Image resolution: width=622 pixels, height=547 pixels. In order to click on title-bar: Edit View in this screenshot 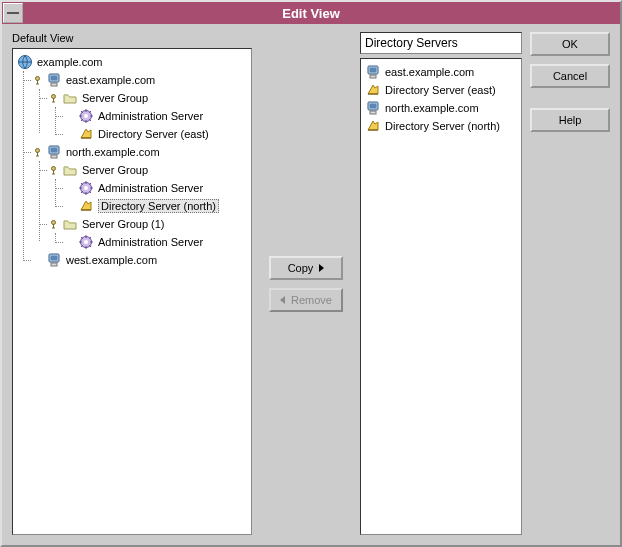, I will do `click(311, 13)`.